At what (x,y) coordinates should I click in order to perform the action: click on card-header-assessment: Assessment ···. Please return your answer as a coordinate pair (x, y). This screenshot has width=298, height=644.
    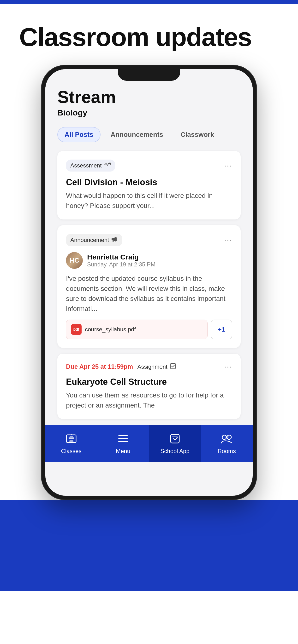
    Looking at the image, I should click on (149, 166).